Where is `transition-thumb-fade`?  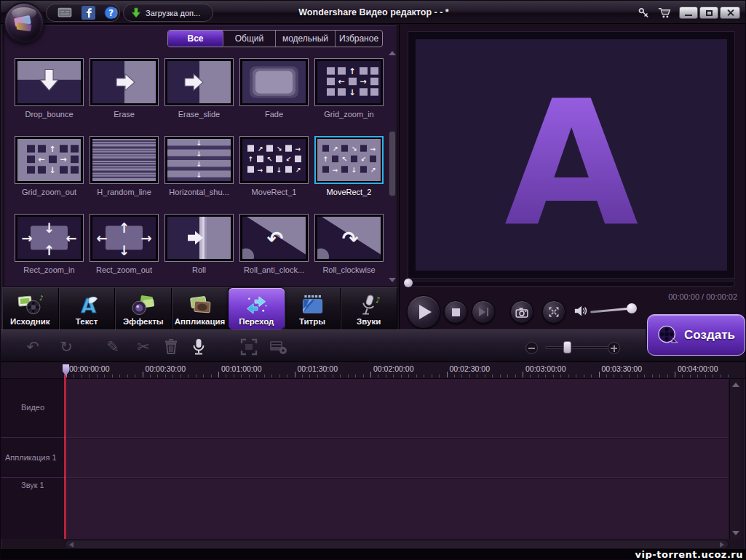
transition-thumb-fade is located at coordinates (274, 82).